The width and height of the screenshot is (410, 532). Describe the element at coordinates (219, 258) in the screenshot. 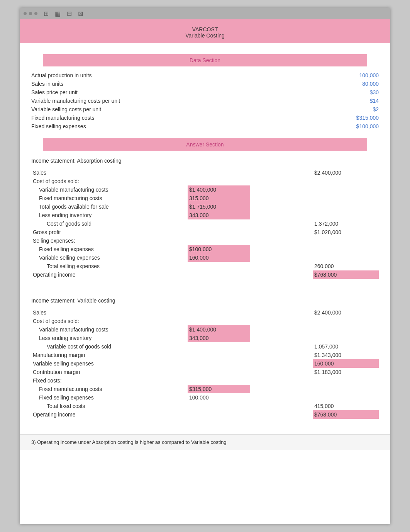

I see `abs-var-sell-value: 160,000` at that location.